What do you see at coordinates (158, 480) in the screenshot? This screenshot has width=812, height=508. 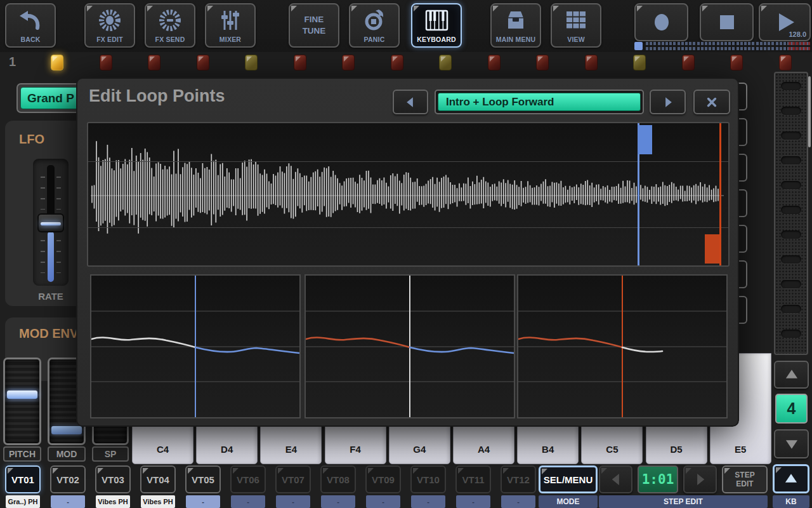 I see `track-button-label: VT04` at bounding box center [158, 480].